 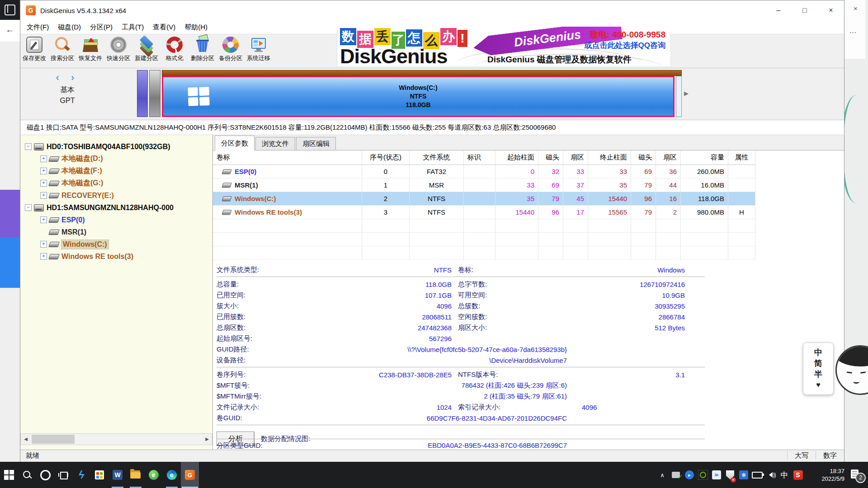 What do you see at coordinates (38, 27) in the screenshot?
I see `menu-file: 文件(F)` at bounding box center [38, 27].